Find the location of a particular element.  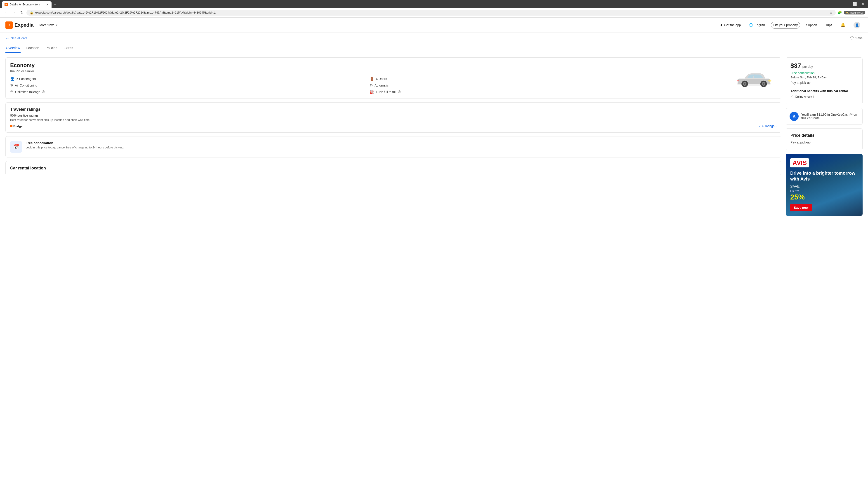

new-tab-button: + is located at coordinates (55, 5).